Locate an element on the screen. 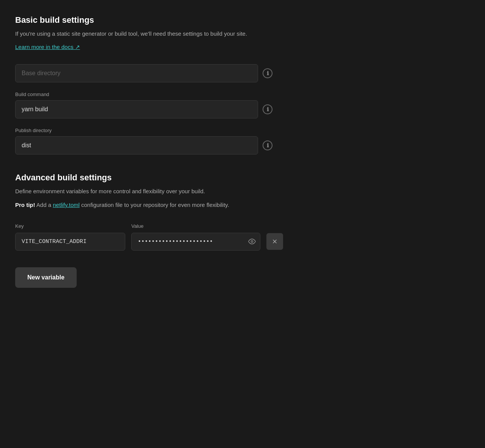 This screenshot has height=448, width=485. base-directory-field-group: ℹ is located at coordinates (242, 73).